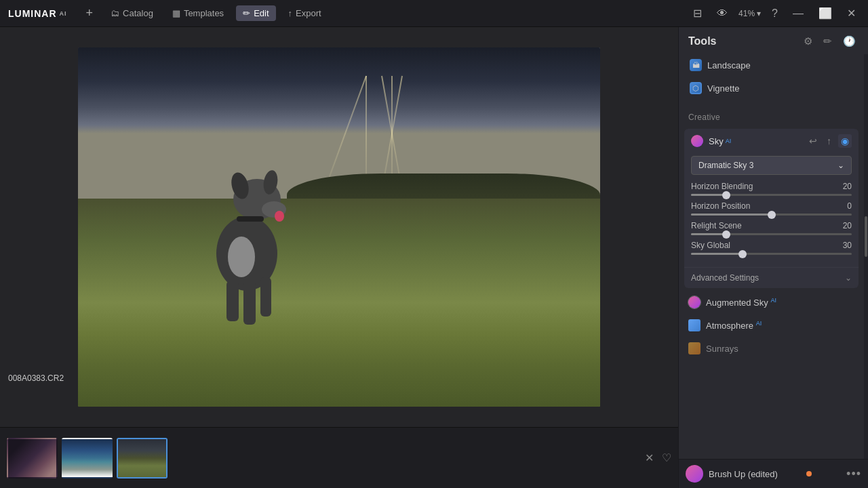  What do you see at coordinates (309, 14) in the screenshot?
I see `export-label: Export` at bounding box center [309, 14].